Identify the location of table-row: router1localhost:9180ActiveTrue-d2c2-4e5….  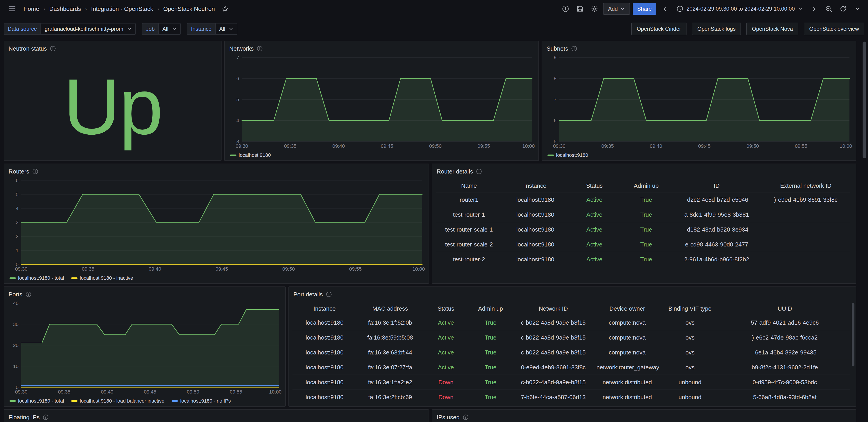
(643, 199).